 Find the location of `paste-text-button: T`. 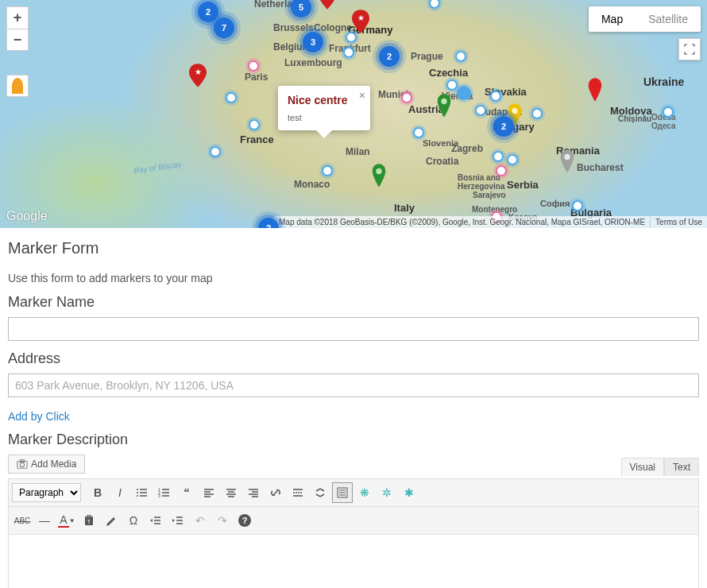

paste-text-button: T is located at coordinates (89, 520).